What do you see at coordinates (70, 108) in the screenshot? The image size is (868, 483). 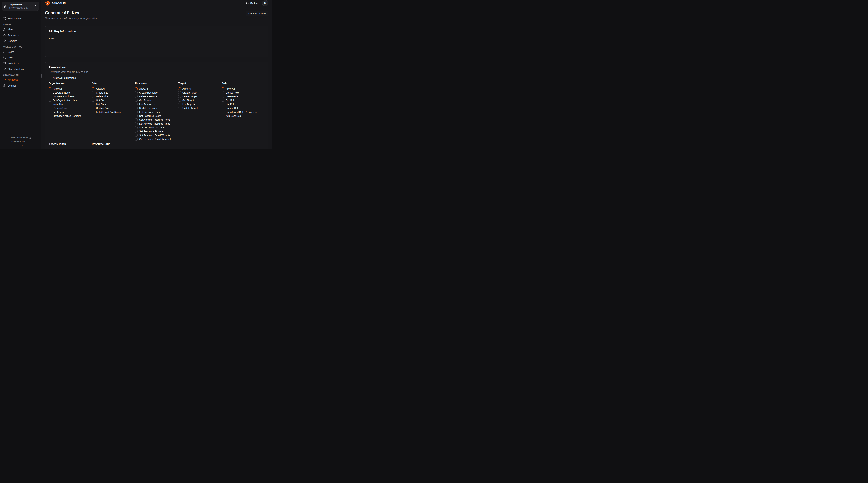 I see `permission-row-organization-remove-user: Remove User` at bounding box center [70, 108].